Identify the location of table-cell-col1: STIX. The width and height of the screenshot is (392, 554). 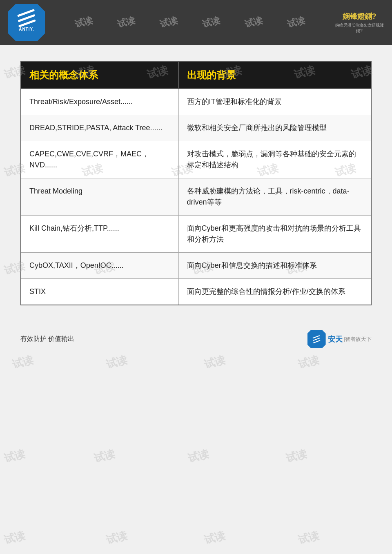
(100, 292).